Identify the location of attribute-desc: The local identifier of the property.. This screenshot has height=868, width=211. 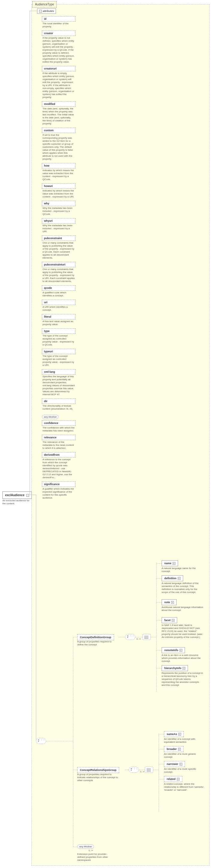
(59, 26).